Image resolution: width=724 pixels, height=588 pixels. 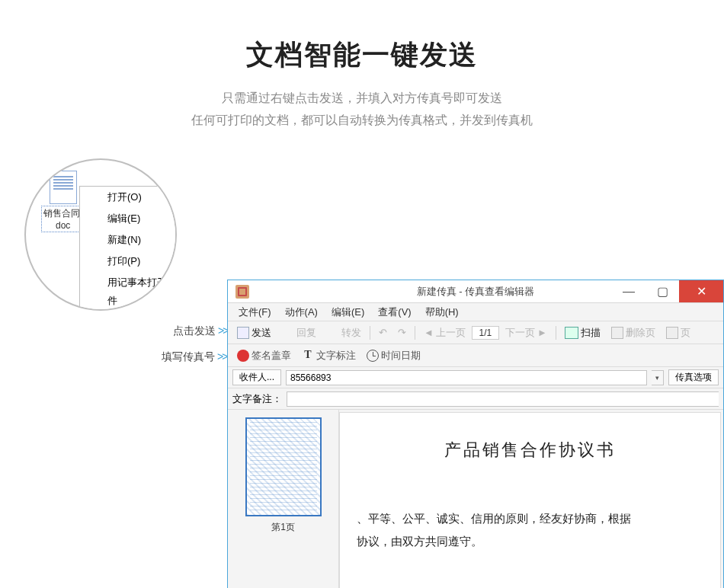 What do you see at coordinates (694, 378) in the screenshot?
I see `fax-options-button: 传真选项` at bounding box center [694, 378].